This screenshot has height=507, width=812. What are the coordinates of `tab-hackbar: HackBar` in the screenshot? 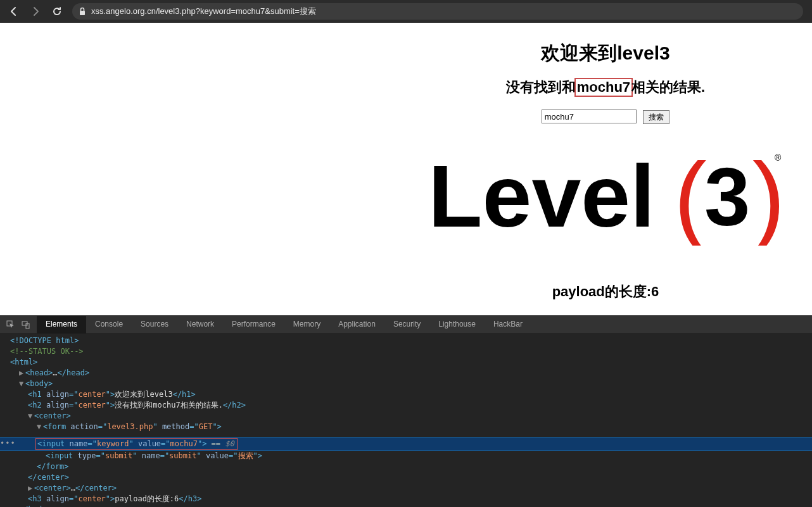 It's located at (508, 325).